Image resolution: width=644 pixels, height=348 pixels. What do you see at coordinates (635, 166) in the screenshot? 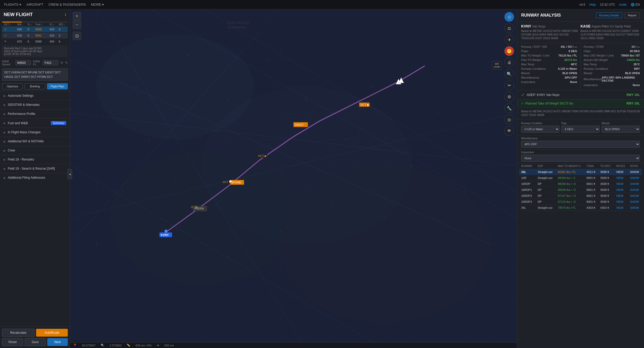
I see `th-intxn: INTXN` at bounding box center [635, 166].